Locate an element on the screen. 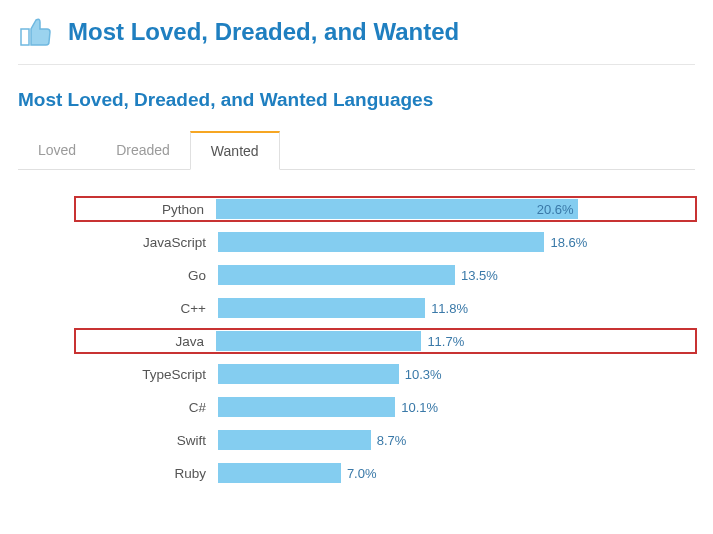 Image resolution: width=713 pixels, height=534 pixels. tab-label: Loved is located at coordinates (57, 150).